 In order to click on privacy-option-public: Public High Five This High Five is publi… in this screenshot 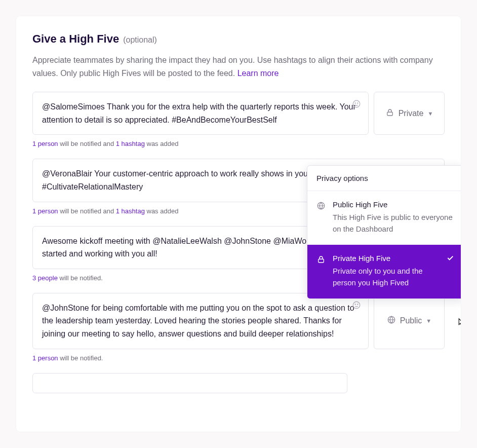, I will do `click(384, 218)`.